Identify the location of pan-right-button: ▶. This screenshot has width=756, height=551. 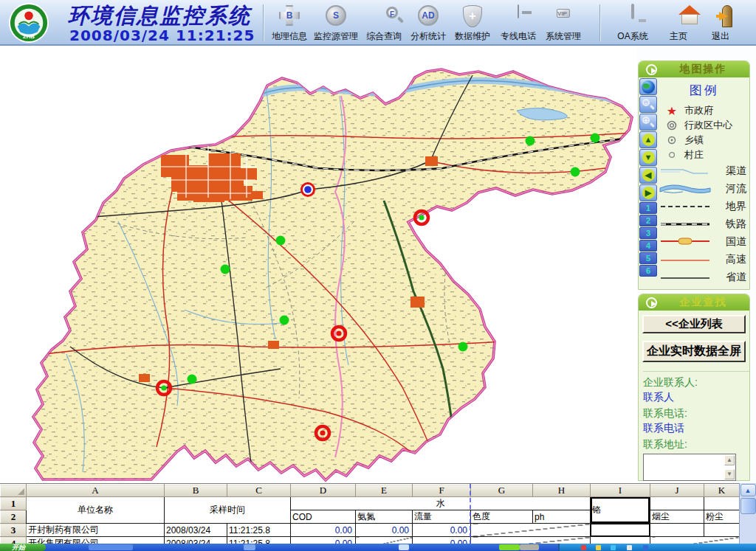
(648, 193).